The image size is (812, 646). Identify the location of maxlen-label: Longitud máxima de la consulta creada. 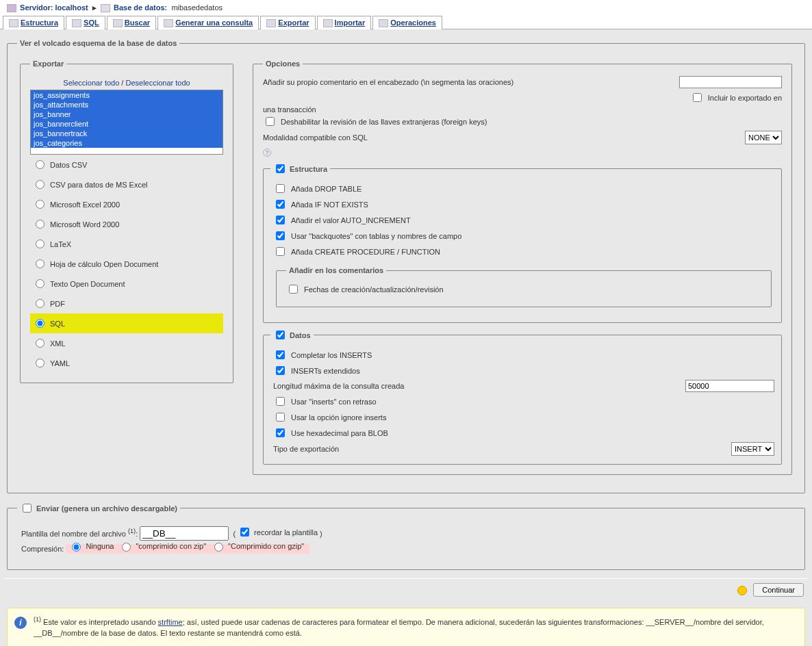
(476, 386).